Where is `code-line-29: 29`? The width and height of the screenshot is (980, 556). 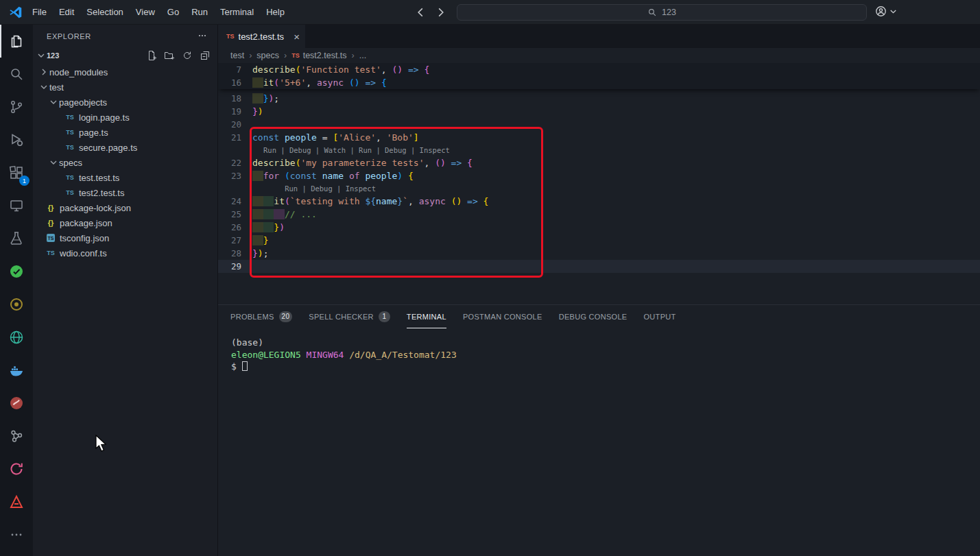
code-line-29: 29 is located at coordinates (599, 266).